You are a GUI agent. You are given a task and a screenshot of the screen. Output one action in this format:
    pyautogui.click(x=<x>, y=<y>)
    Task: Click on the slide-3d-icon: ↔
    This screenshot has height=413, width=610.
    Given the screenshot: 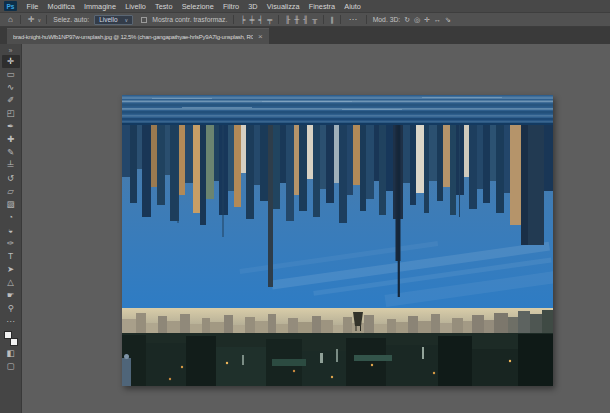 What is the action you would take?
    pyautogui.click(x=438, y=20)
    